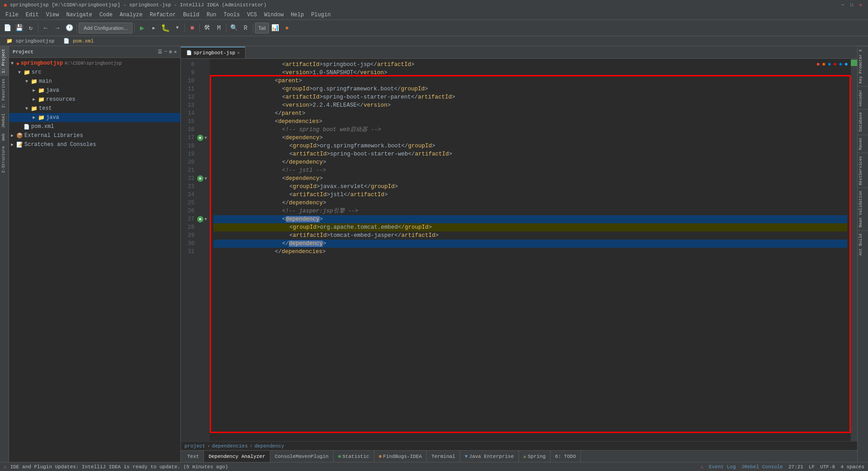 The width and height of the screenshot is (868, 471). Describe the element at coordinates (861, 5) in the screenshot. I see `close-button: ✕` at that location.